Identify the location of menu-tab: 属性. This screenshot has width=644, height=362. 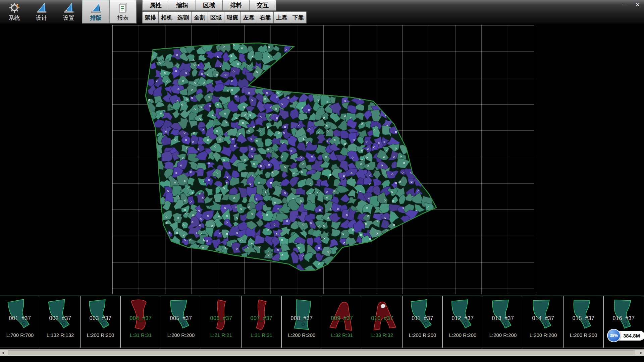
(156, 5).